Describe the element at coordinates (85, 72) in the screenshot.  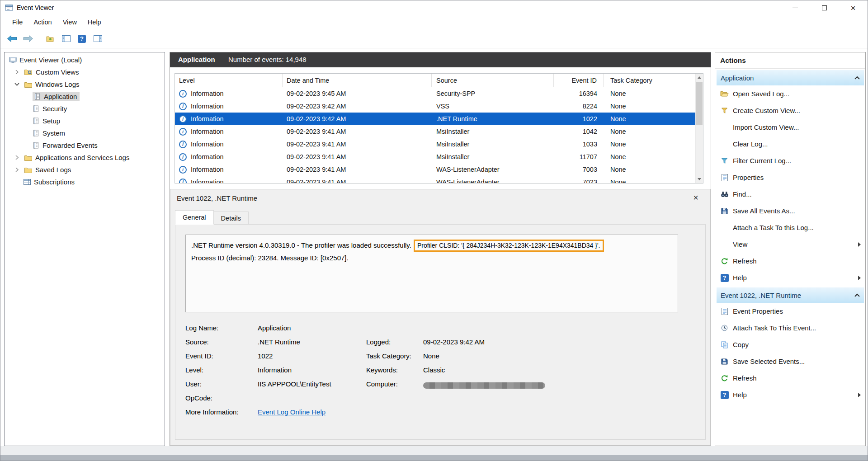
I see `tree-item-custom-views: Custom Views` at that location.